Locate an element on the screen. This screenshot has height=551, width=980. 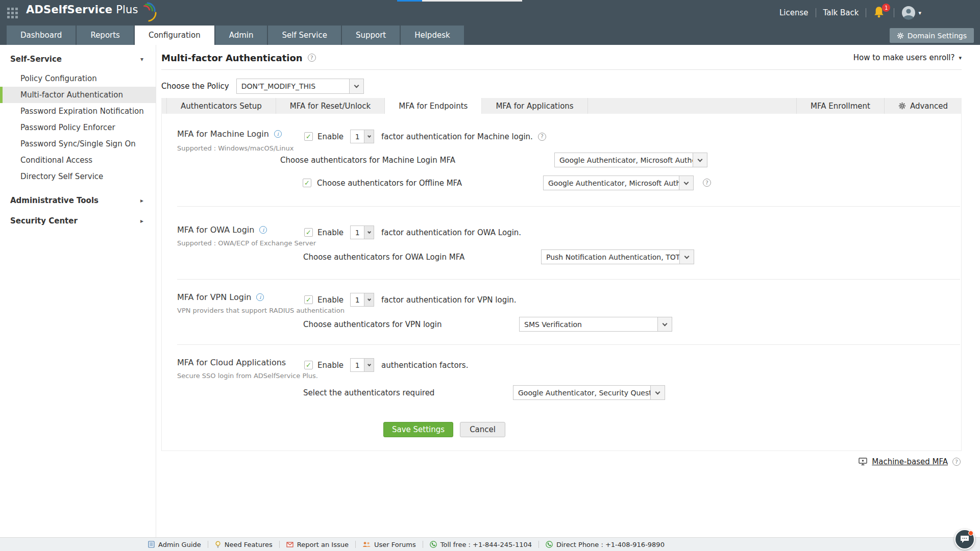
need-features-link: Need Features is located at coordinates (244, 545).